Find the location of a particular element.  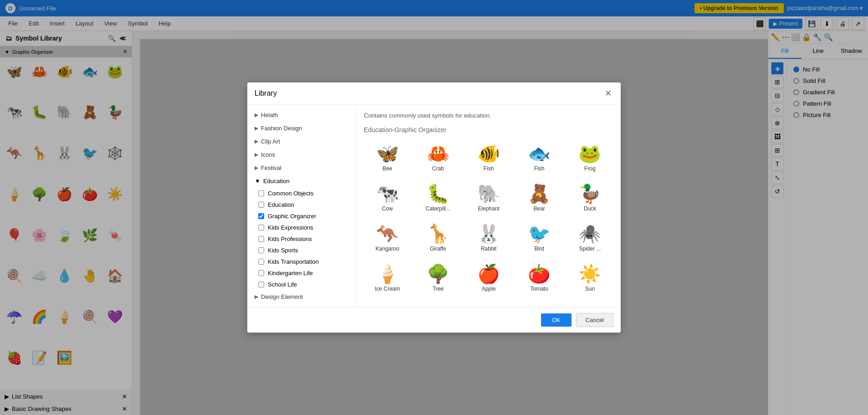

modal-symbol-duck: 🦆Duck is located at coordinates (590, 197).